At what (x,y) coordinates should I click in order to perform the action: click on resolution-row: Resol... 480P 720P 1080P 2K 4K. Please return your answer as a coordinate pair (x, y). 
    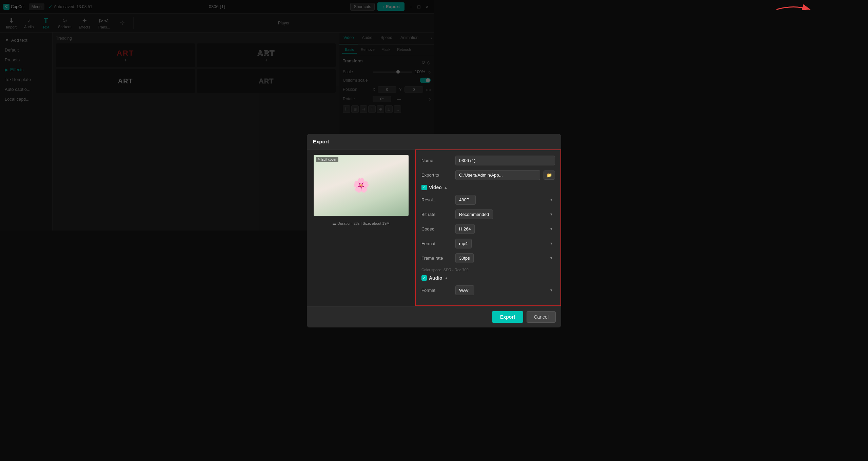
    Looking at the image, I should click on (428, 200).